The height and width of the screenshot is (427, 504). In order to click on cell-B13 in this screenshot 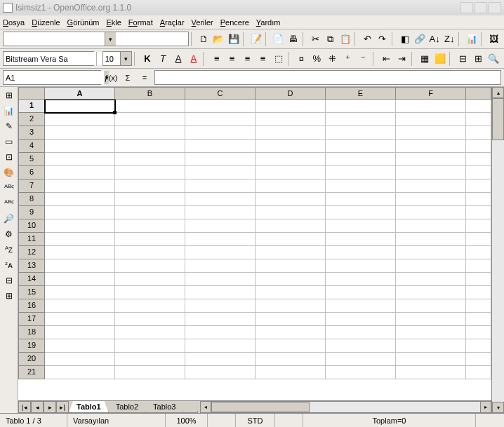, I will do `click(150, 266)`.